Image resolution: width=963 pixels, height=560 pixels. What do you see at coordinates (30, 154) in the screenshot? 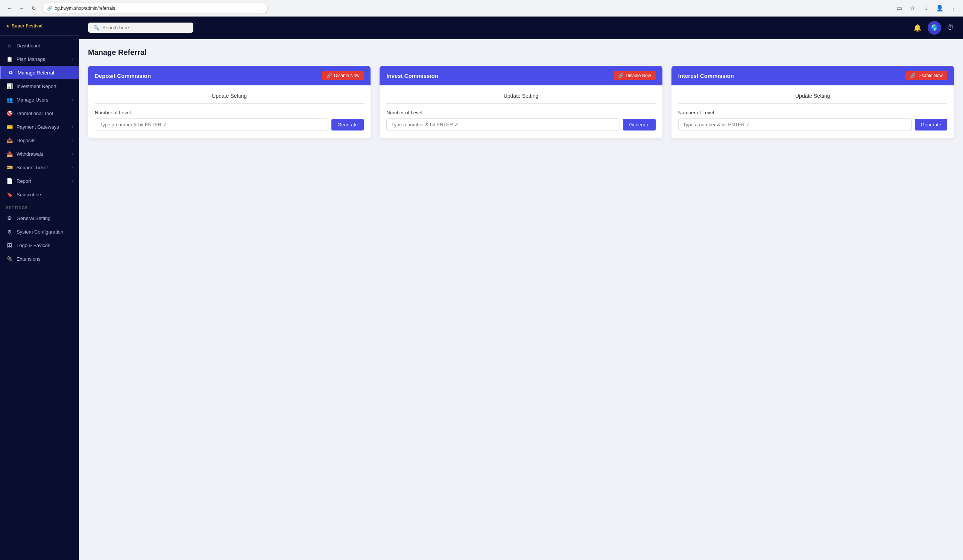
I see `sidebar-label-withdrawals: Withdrawals` at bounding box center [30, 154].